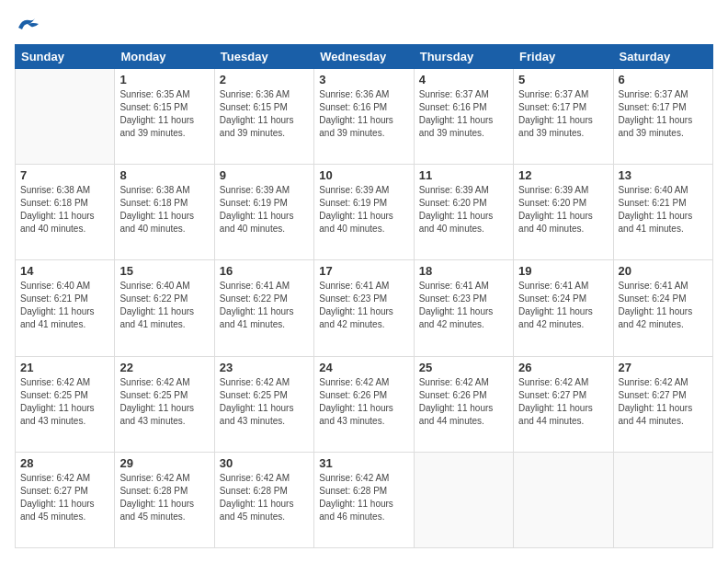 The width and height of the screenshot is (728, 563). What do you see at coordinates (663, 404) in the screenshot?
I see `calendar-cell: 27Sunrise: 6:42 AM Sunset: 6:27 PM Dayli…` at bounding box center [663, 404].